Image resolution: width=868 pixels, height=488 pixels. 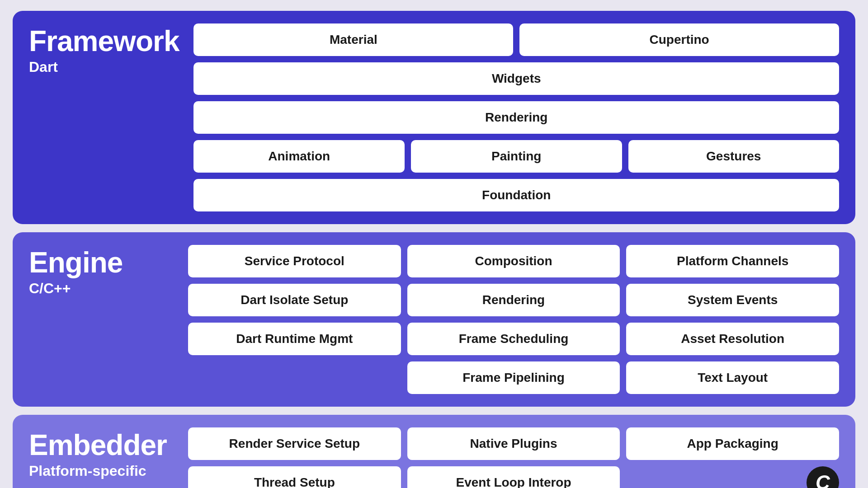 What do you see at coordinates (101, 445) in the screenshot?
I see `embedder-title: Embedder` at bounding box center [101, 445].